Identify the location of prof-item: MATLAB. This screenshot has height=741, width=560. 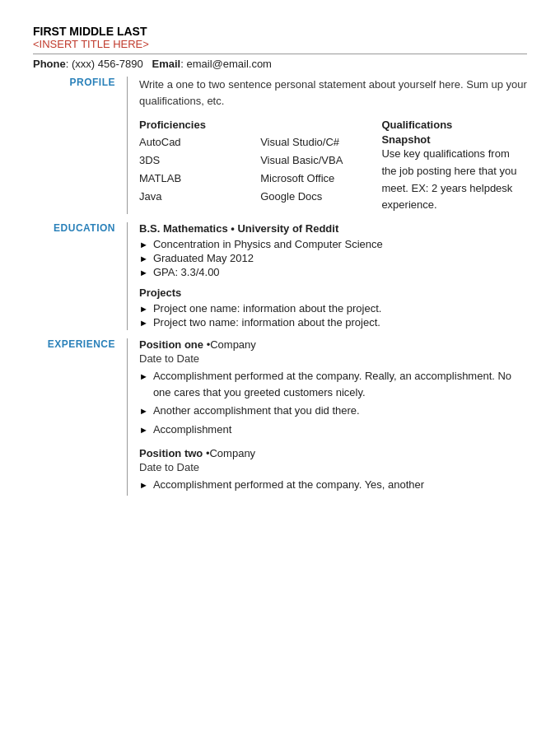
(199, 179).